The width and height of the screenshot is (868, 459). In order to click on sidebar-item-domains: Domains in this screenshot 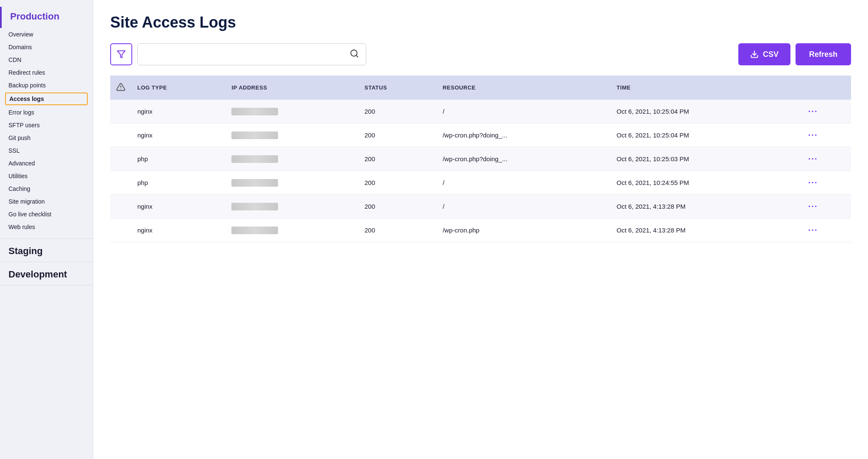, I will do `click(47, 47)`.